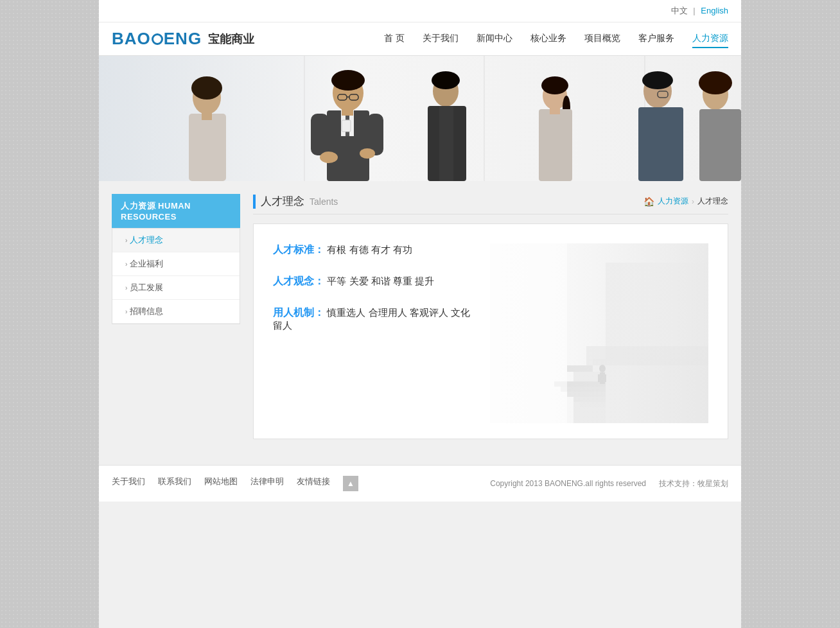  Describe the element at coordinates (126, 312) in the screenshot. I see `arrow-icon-4: ›` at that location.